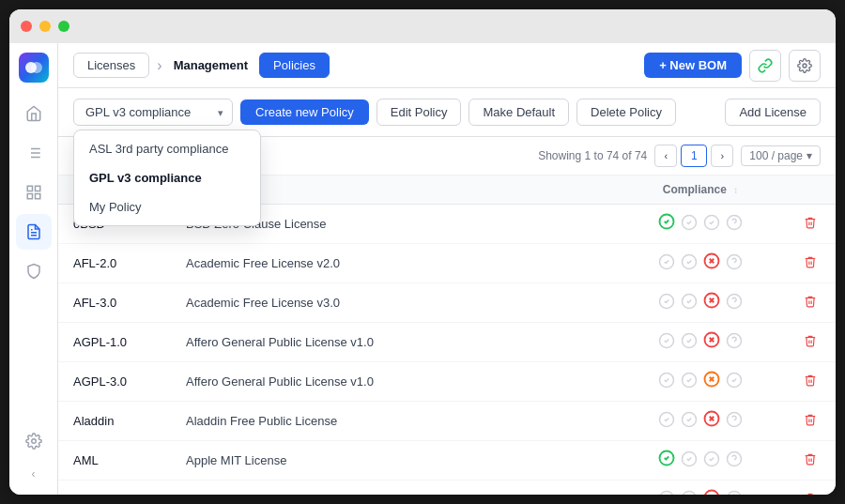 This screenshot has height=504, width=845. What do you see at coordinates (34, 454) in the screenshot?
I see `sidebar-bottom: ‹` at bounding box center [34, 454].